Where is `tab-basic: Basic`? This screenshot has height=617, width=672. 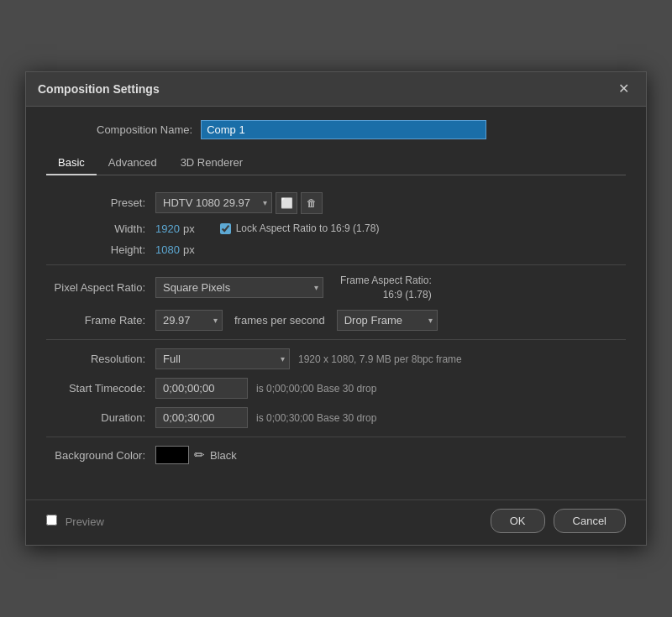
tab-basic: Basic is located at coordinates (71, 163).